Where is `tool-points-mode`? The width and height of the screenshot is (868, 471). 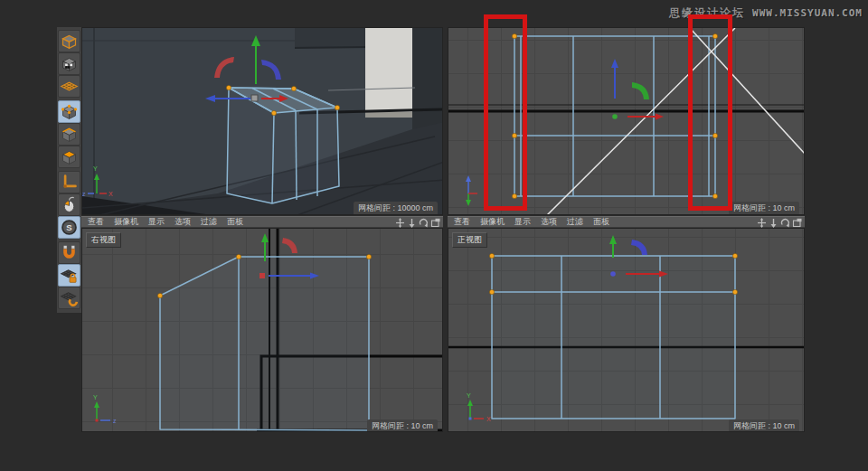
tool-points-mode is located at coordinates (69, 112).